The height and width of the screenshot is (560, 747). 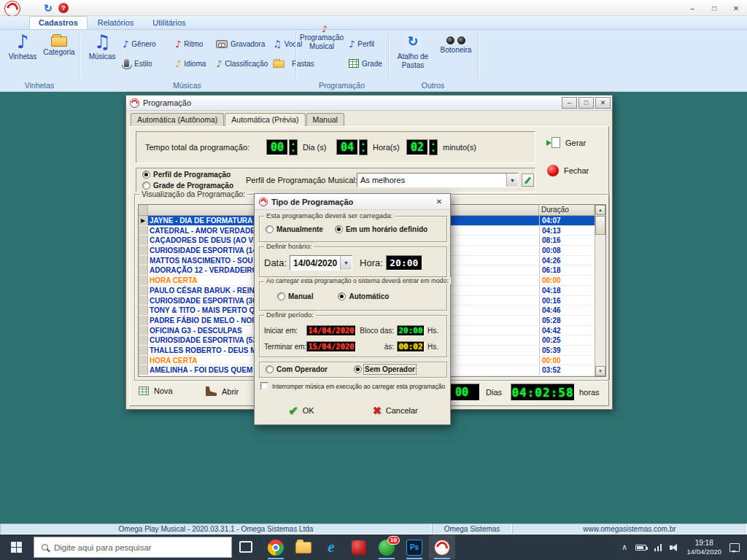 What do you see at coordinates (58, 23) in the screenshot?
I see `tab-cadastros: Cadastros` at bounding box center [58, 23].